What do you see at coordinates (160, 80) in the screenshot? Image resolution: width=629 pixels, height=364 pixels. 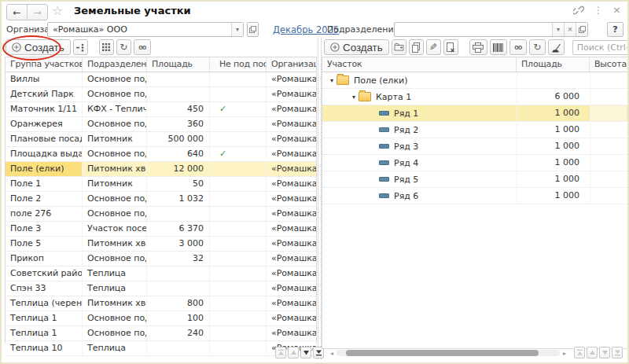 I see `table-row: ВиллыОсновное подра...«Ромашка» ООО` at bounding box center [160, 80].